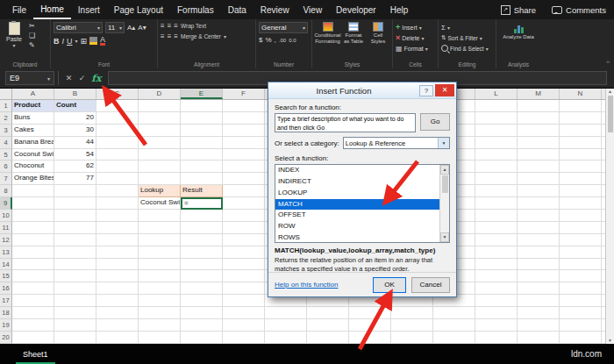 This screenshot has width=614, height=364. I want to click on column-header-F: F, so click(244, 93).